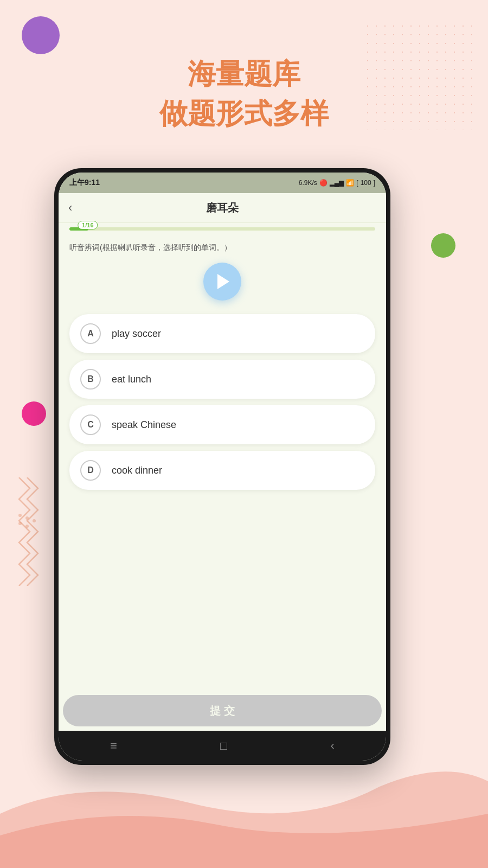 This screenshot has height=868, width=488. I want to click on header-line2: 做题形式多样, so click(244, 114).